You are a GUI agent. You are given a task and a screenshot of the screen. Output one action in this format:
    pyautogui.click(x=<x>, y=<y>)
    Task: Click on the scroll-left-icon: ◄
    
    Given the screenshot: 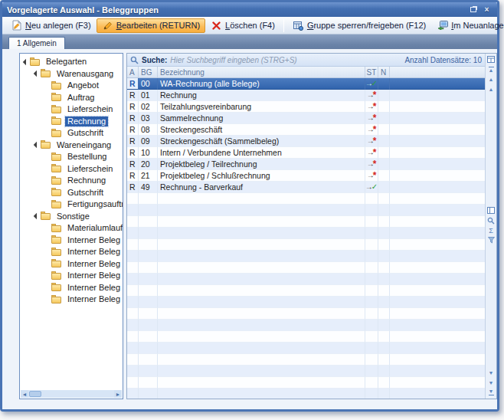 What is the action you would take?
    pyautogui.click(x=25, y=394)
    